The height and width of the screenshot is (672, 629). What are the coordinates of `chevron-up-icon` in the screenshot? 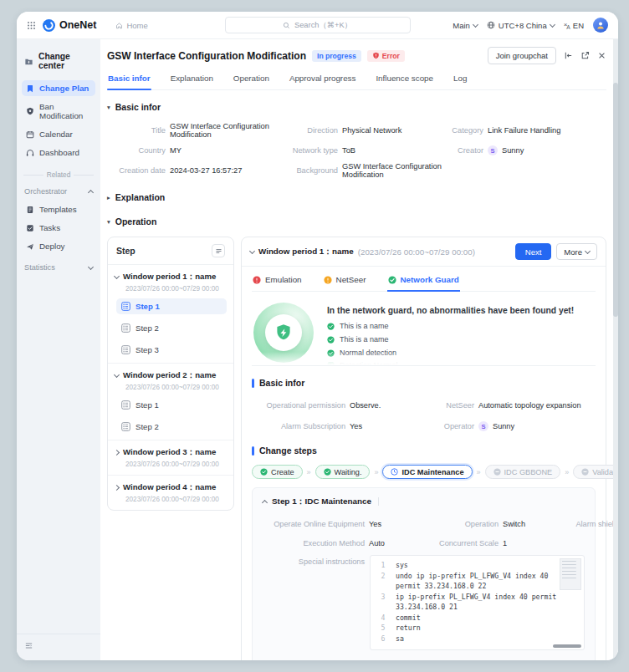 It's located at (90, 192).